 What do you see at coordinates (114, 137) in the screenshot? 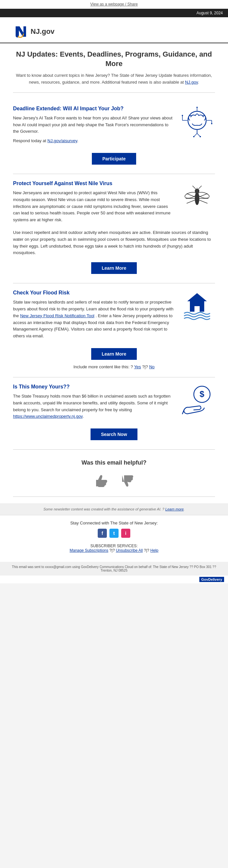
I see `ai-section: Deadline Extended: Will AI Impact Your J…` at bounding box center [114, 137].